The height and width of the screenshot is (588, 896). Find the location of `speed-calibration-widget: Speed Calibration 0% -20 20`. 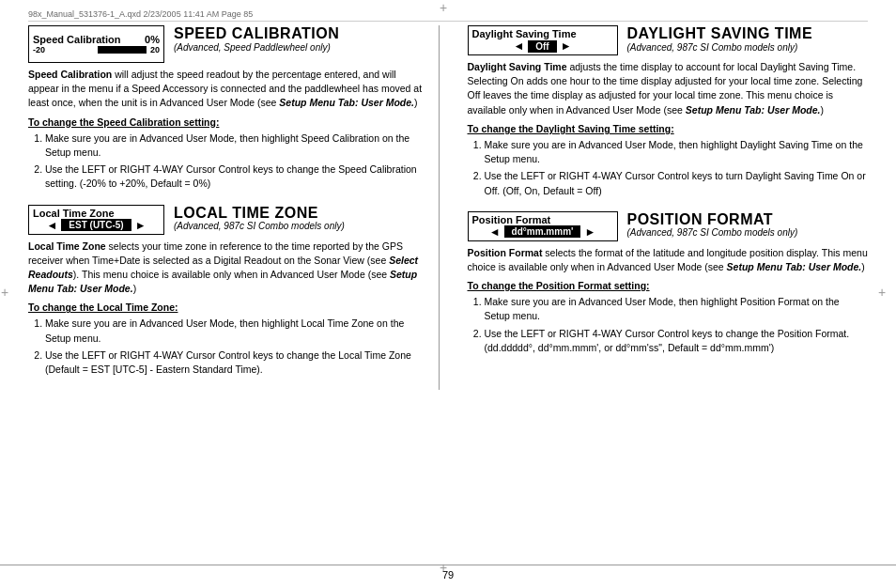

speed-calibration-widget: Speed Calibration 0% -20 20 is located at coordinates (96, 44).